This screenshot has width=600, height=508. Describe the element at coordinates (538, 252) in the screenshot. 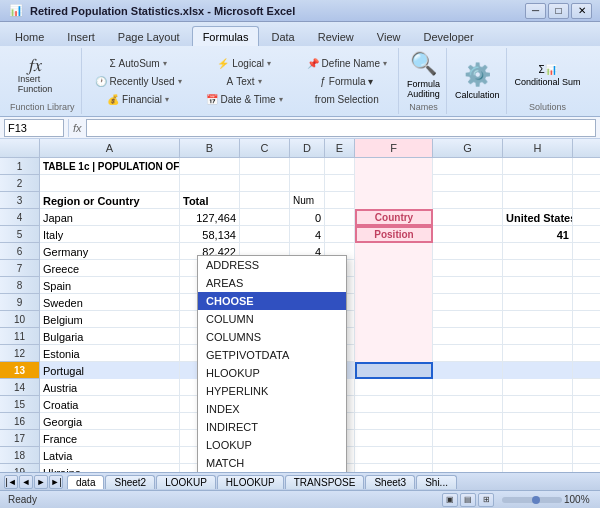

I see `cell-h6` at that location.